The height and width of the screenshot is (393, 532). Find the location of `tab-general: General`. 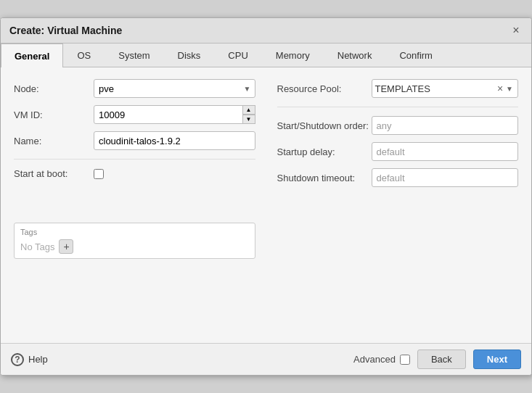

tab-general: General is located at coordinates (32, 55).